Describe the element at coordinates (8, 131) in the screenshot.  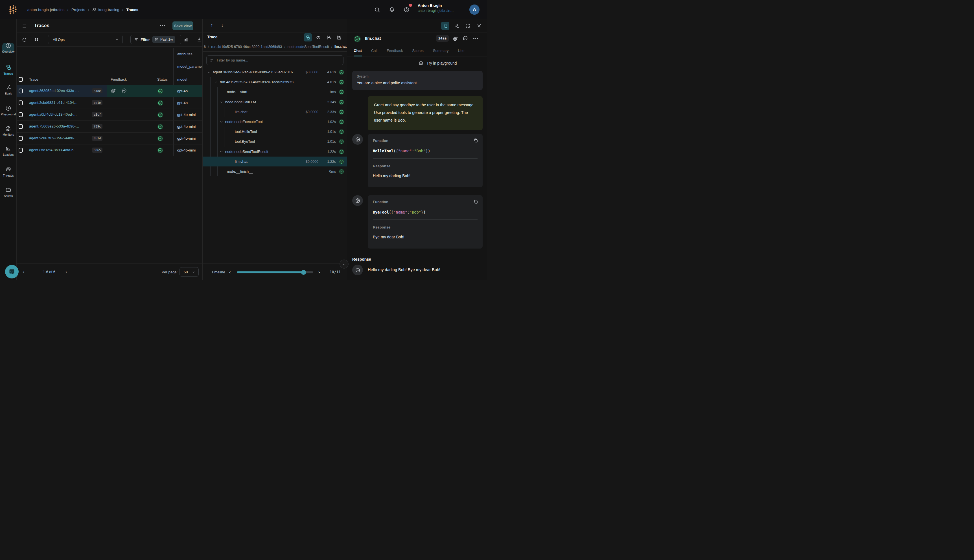
I see `sidebar-item-monitors: Monitors` at that location.